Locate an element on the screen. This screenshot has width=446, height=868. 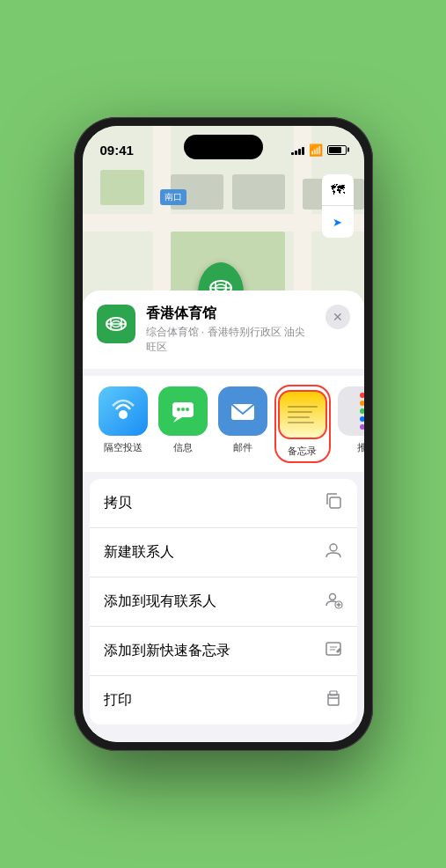
quick-note-icon is located at coordinates (333, 651).